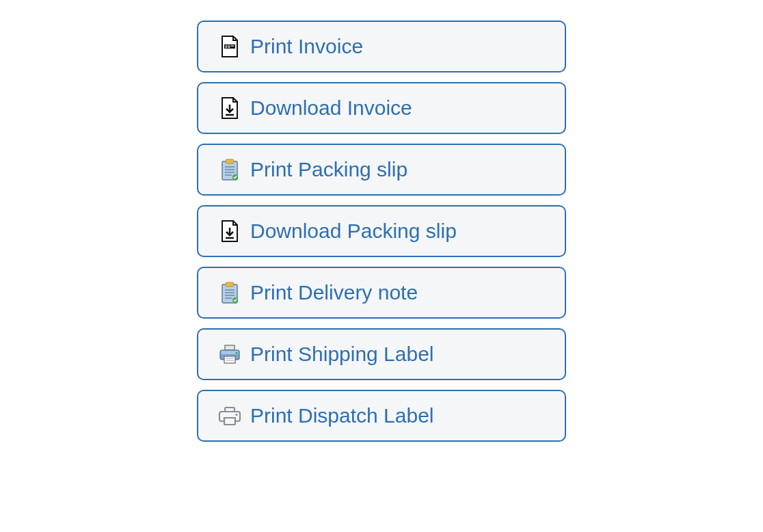 This screenshot has height=532, width=763. Describe the element at coordinates (230, 416) in the screenshot. I see `printer-outline-icon` at that location.